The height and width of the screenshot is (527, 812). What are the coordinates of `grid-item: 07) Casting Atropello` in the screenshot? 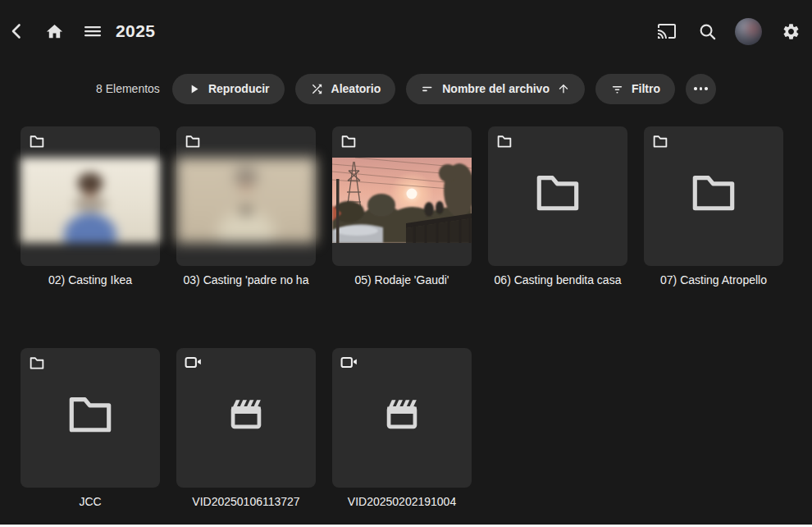 It's located at (714, 207).